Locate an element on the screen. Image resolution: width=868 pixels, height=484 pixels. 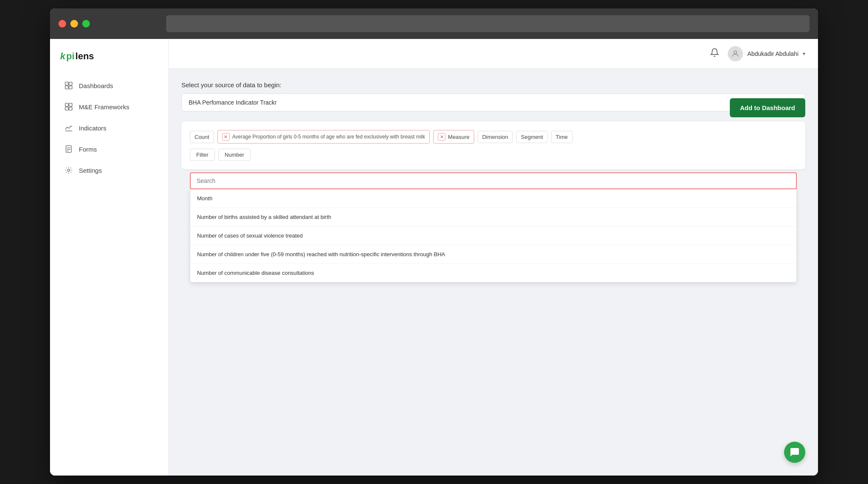
header-right: Abdukadir Abdulahi ▾ is located at coordinates (758, 54).